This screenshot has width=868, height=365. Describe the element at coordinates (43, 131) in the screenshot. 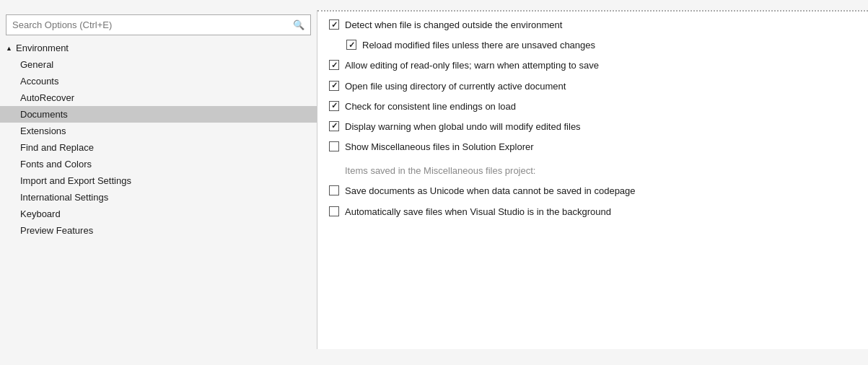

I see `tree-item-label: Extensions` at that location.